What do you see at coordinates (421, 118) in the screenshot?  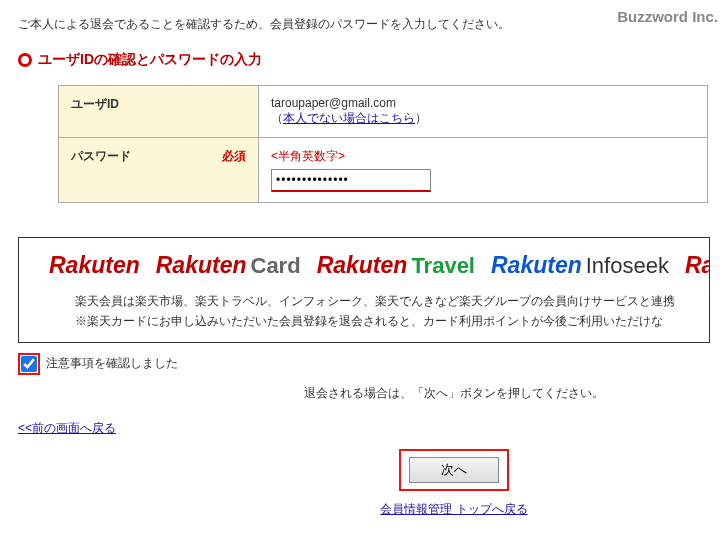 I see `paren-close: ）` at bounding box center [421, 118].